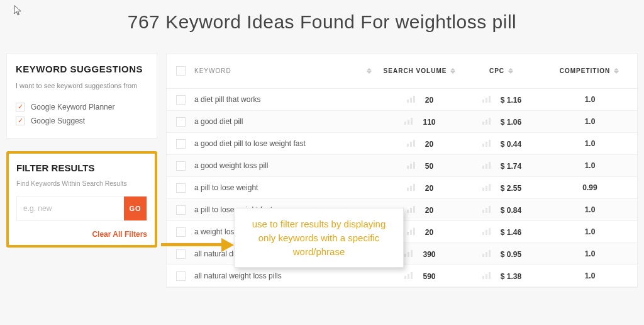 This screenshot has width=644, height=325. Describe the element at coordinates (511, 100) in the screenshot. I see `cpc-cell: $ 1.16` at that location.